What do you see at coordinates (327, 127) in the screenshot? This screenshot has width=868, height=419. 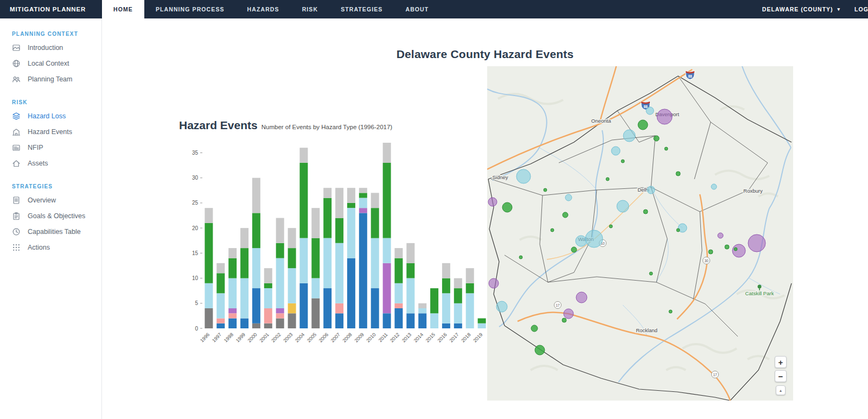 I see `chart-subtitle: Number of Events by Hazard Type (1996-20…` at bounding box center [327, 127].